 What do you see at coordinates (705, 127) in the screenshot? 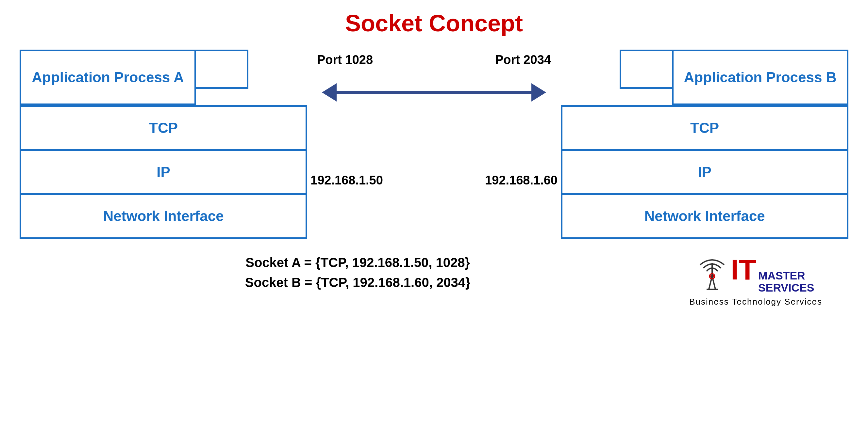
I see `right-tcp-layer: TCP` at bounding box center [705, 127].